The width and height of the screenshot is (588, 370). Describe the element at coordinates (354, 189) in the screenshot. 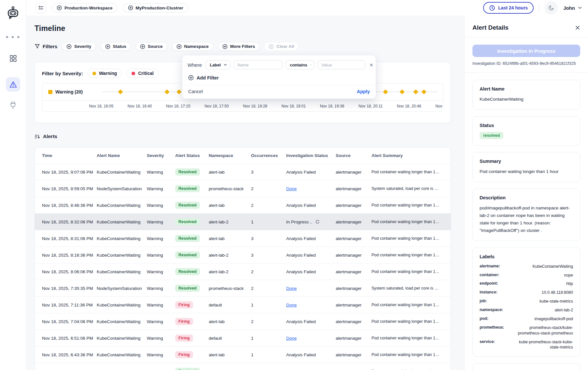

I see `cell-source: alertmanager` at that location.